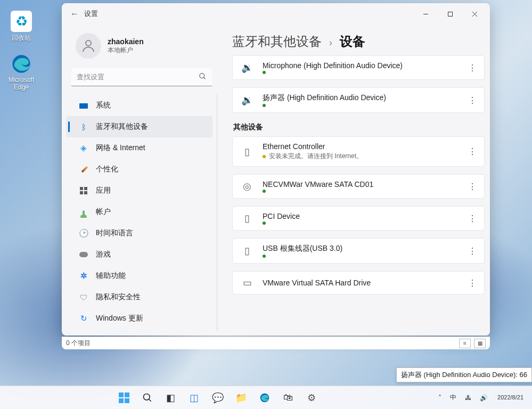  I want to click on minimize-button, so click(425, 14).